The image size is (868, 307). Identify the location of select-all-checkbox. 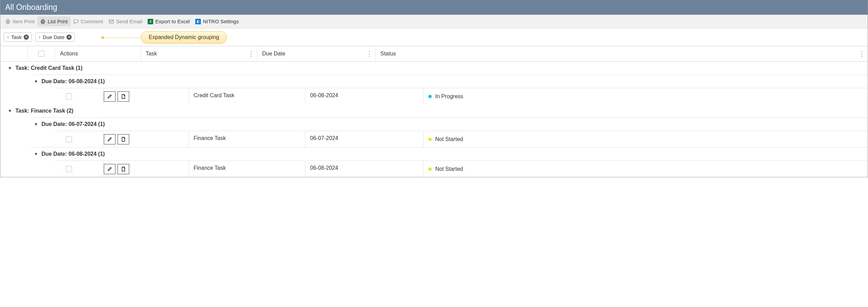
(41, 54).